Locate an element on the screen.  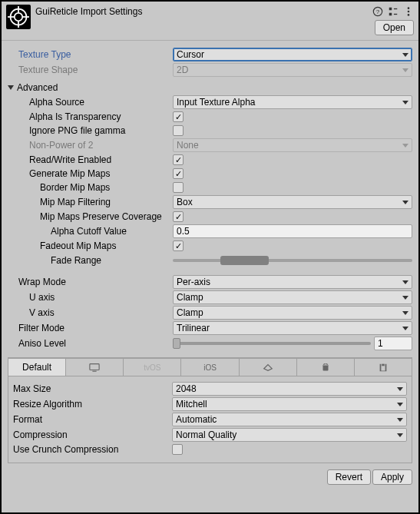
generate-mip-maps-label: Generate Mip Maps is located at coordinates (91, 174).